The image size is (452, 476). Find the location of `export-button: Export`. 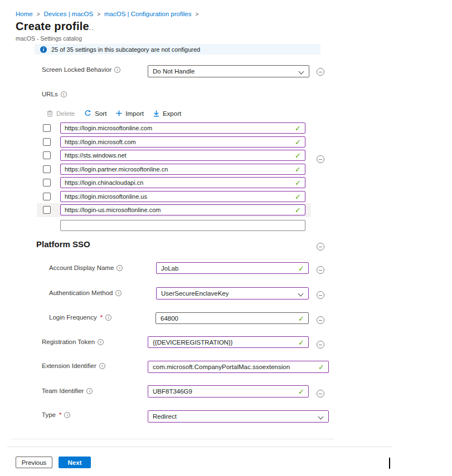

export-button: Export is located at coordinates (167, 114).